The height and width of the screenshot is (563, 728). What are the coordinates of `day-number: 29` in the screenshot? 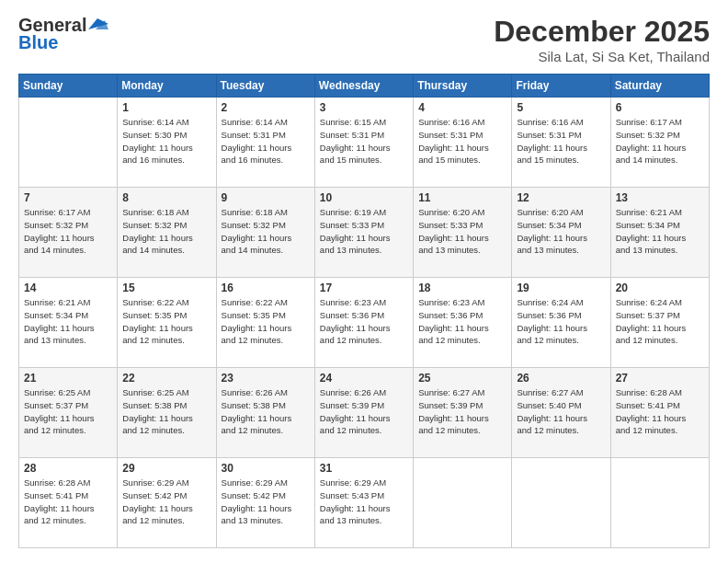 It's located at (166, 468).